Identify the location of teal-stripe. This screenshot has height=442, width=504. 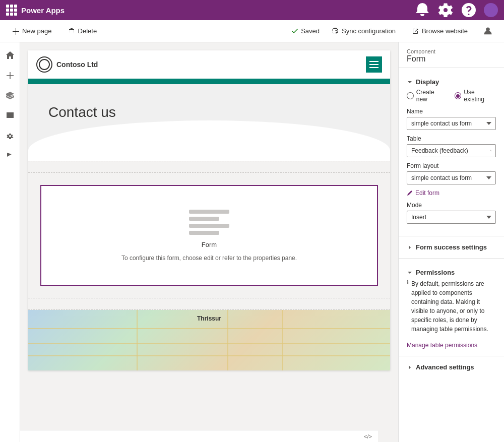
(209, 82).